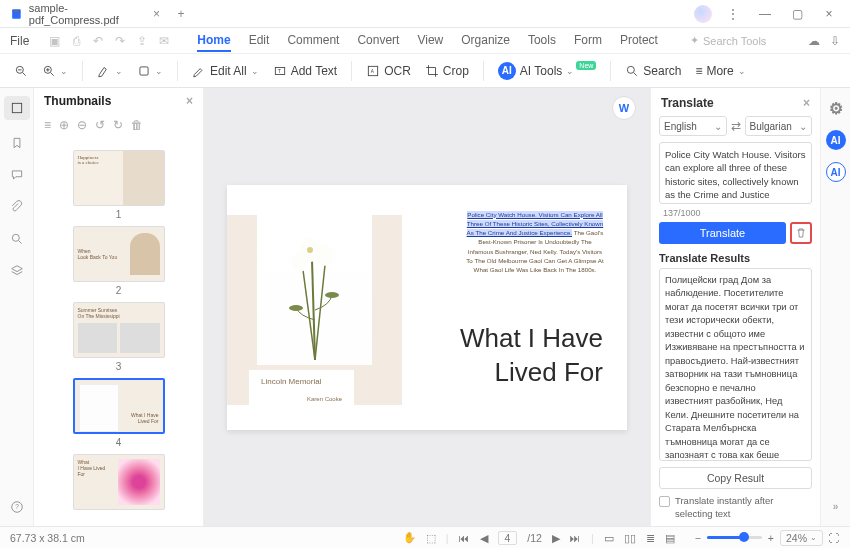 This screenshot has width=850, height=548. Describe the element at coordinates (55, 71) in the screenshot. I see `zoom-in-button: ⌄` at that location.